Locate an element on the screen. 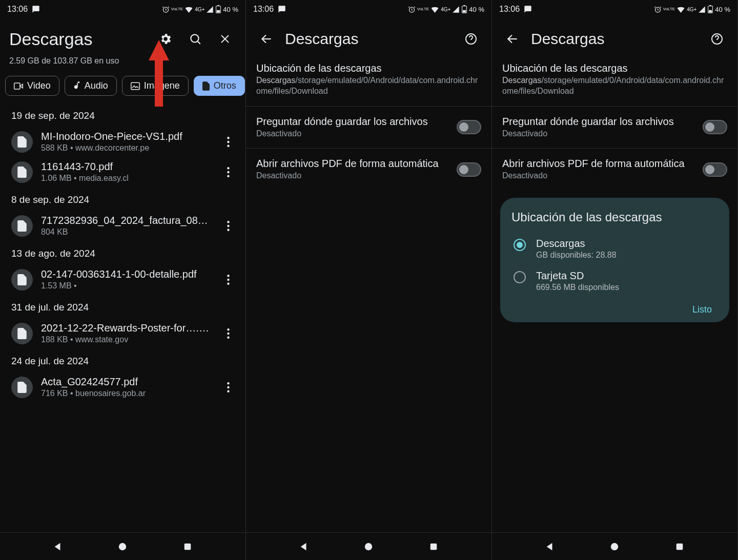  file-meta: 1.53 MB • is located at coordinates (125, 286).